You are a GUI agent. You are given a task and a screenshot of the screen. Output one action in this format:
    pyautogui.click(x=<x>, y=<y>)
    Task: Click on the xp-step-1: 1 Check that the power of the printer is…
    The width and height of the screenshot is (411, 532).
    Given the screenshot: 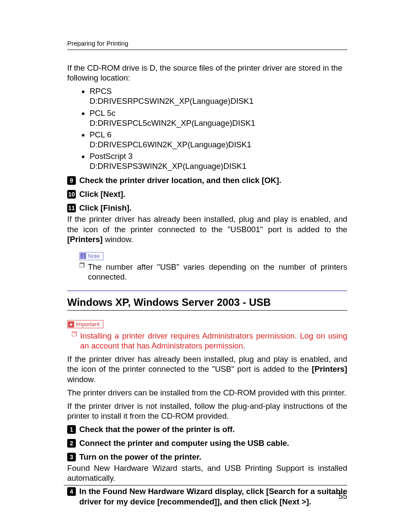 What is the action you would take?
    pyautogui.click(x=207, y=429)
    